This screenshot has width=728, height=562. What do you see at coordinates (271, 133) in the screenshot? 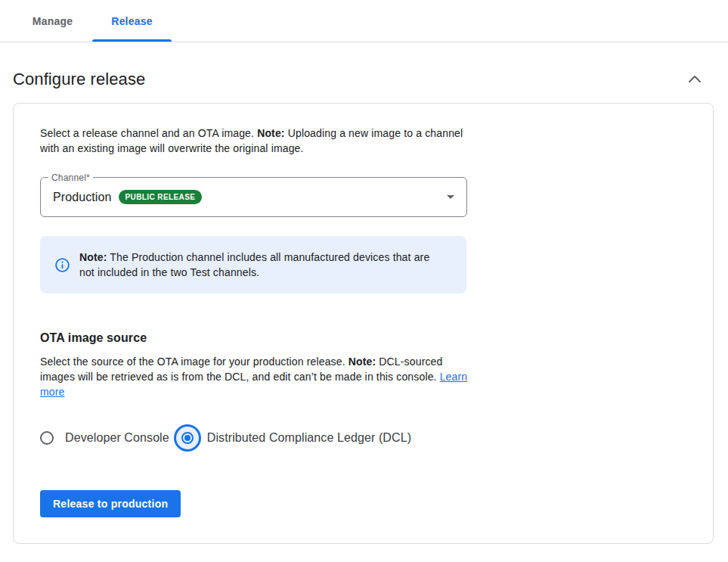
I see `intro-note-bold: Note:` at bounding box center [271, 133].